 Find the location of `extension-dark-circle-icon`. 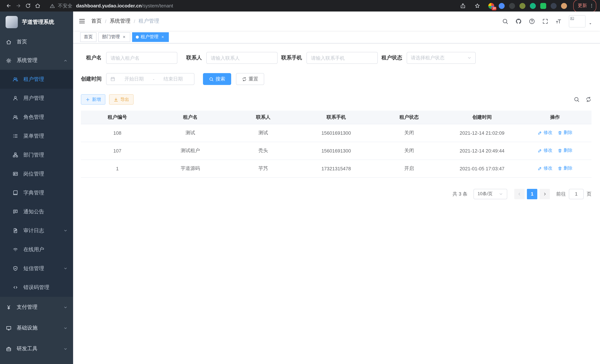

extension-dark-circle-icon is located at coordinates (512, 6).